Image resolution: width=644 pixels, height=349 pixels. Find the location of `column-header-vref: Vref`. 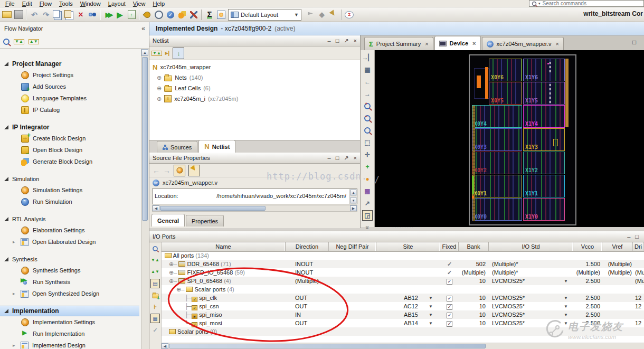

column-header-vref: Vref is located at coordinates (618, 247).